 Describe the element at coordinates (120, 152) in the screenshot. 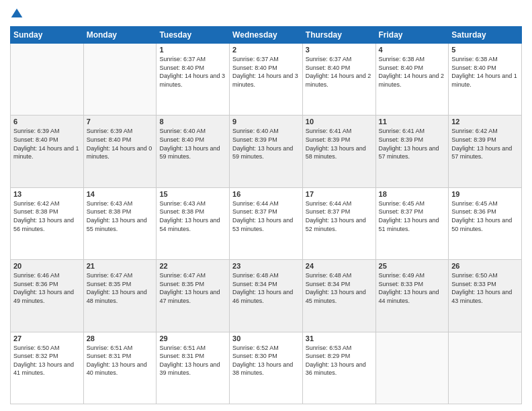

I see `calendar-cell: 7Sunrise: 6:39 AM Sunset: 8:40 PM Daylig…` at that location.